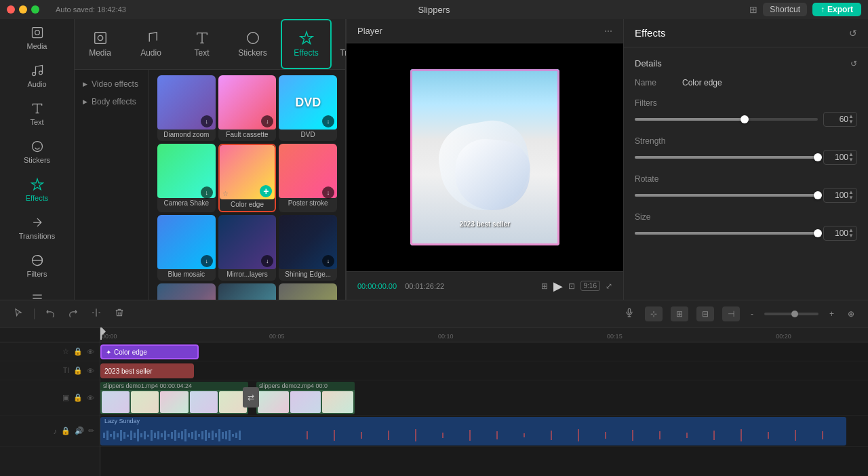 The image size is (868, 476). I want to click on merge-tool: ⊞, so click(679, 314).